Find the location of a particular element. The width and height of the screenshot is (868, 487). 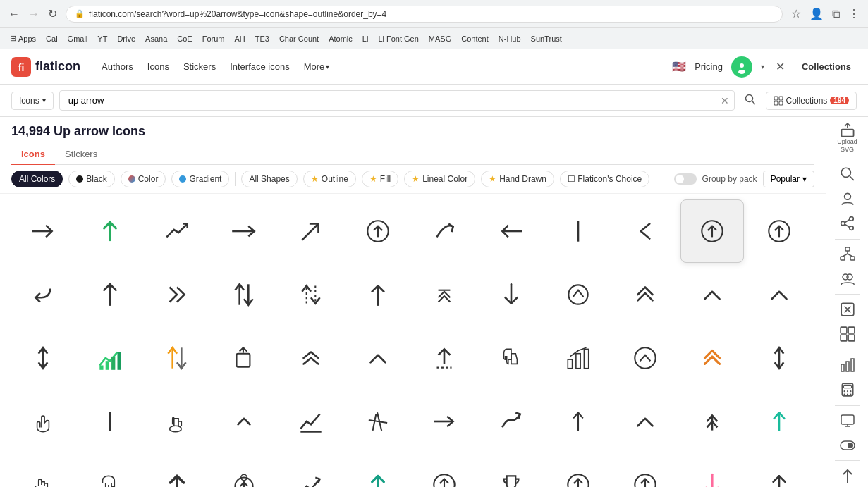

tab-icons: Icons is located at coordinates (33, 155).